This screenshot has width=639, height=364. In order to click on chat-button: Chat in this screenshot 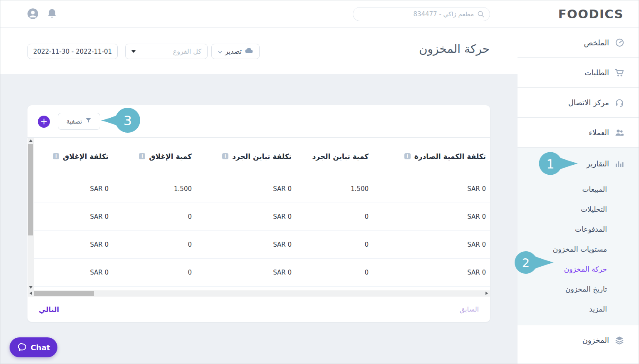, I will do `click(33, 347)`.